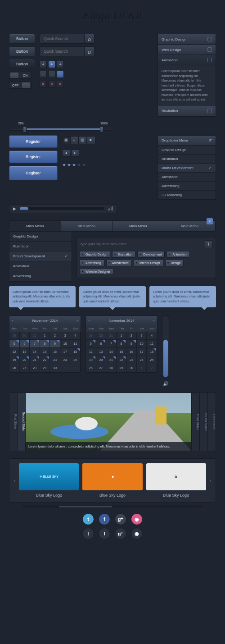 Image resolution: width=225 pixels, height=644 pixels. What do you see at coordinates (43, 74) in the screenshot?
I see `minus-button: −` at bounding box center [43, 74].